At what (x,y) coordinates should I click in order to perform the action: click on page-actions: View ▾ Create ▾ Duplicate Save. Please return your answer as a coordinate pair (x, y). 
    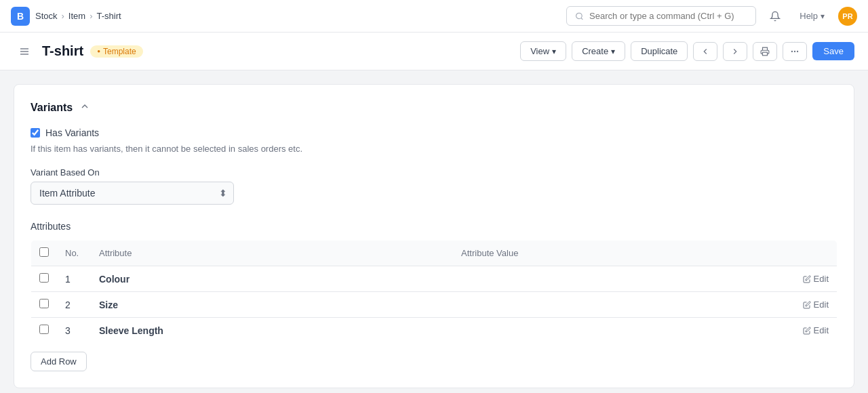
    Looking at the image, I should click on (688, 51).